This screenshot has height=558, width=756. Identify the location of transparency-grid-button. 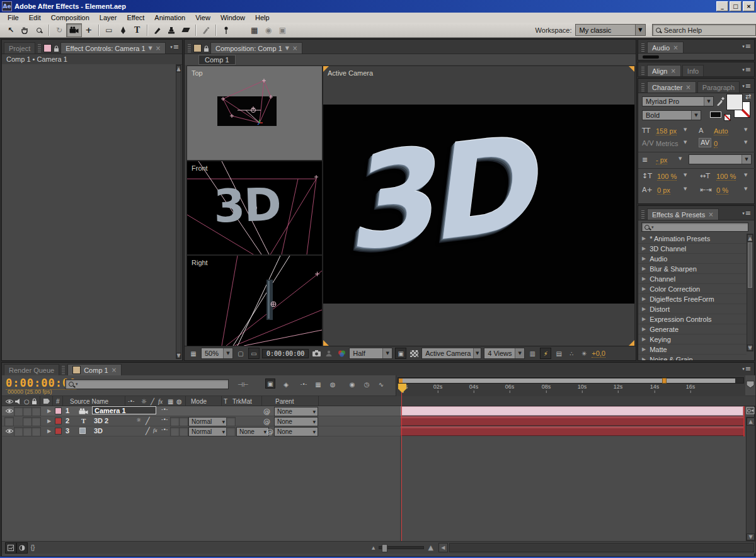
(414, 353).